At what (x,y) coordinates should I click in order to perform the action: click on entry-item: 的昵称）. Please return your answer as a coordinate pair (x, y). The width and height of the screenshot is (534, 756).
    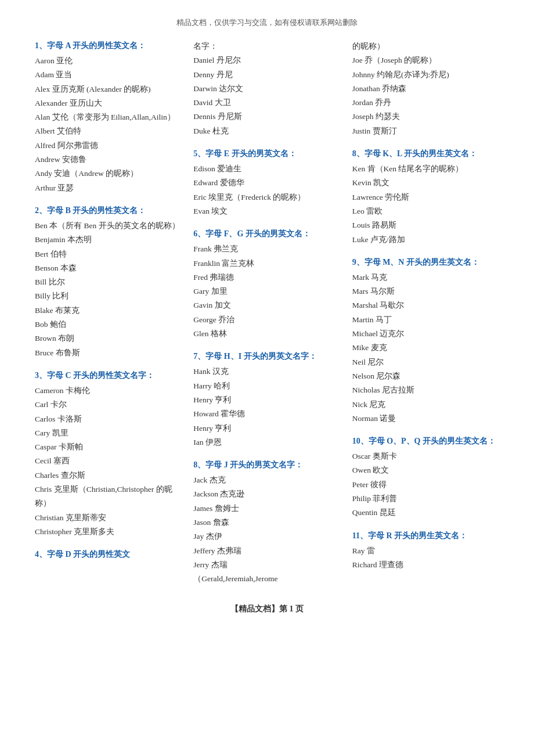
    Looking at the image, I should click on (426, 46).